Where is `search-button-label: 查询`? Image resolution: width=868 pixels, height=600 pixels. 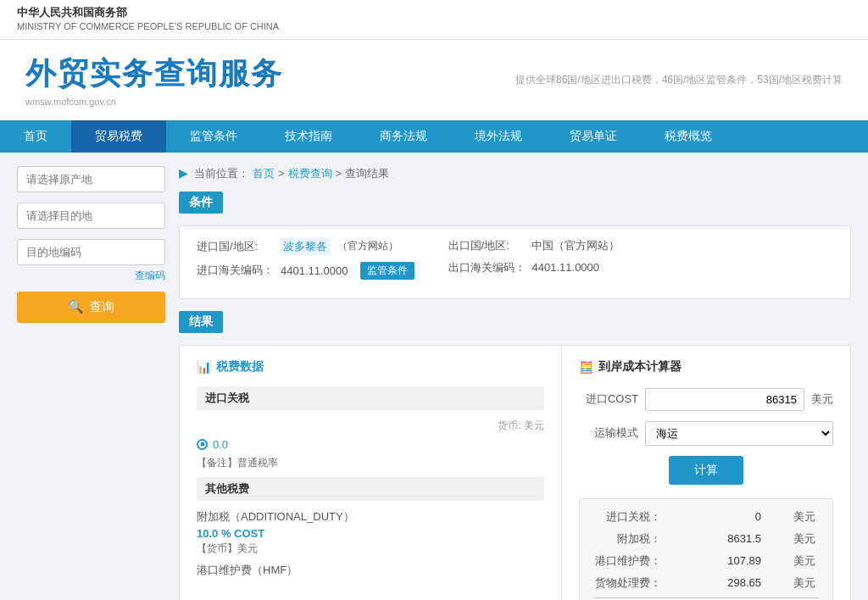 search-button-label: 查询 is located at coordinates (102, 307).